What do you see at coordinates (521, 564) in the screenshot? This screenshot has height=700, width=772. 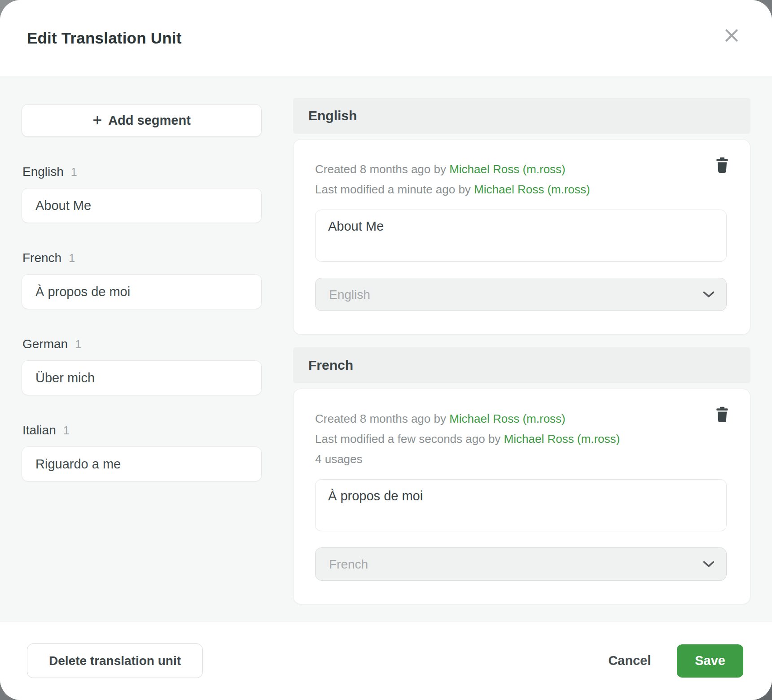 I see `language-select-french: French` at bounding box center [521, 564].